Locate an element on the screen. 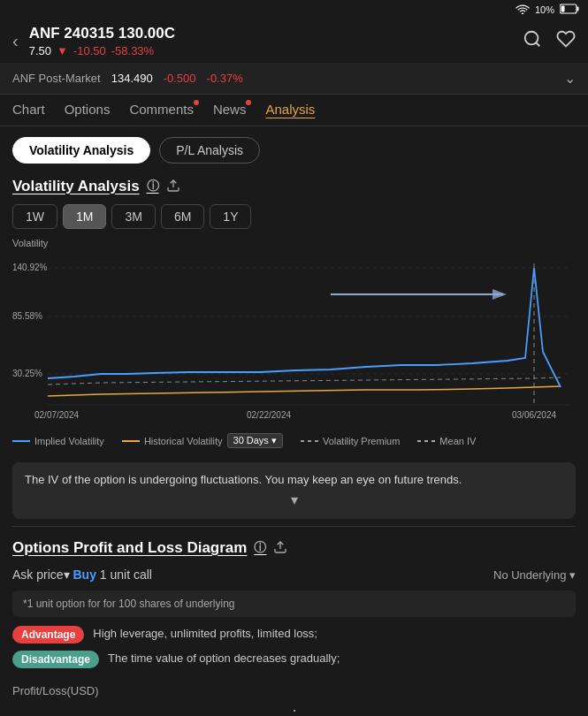 The image size is (588, 716). sub-tabs: Volatility Analysis P/L Analysis is located at coordinates (294, 150).